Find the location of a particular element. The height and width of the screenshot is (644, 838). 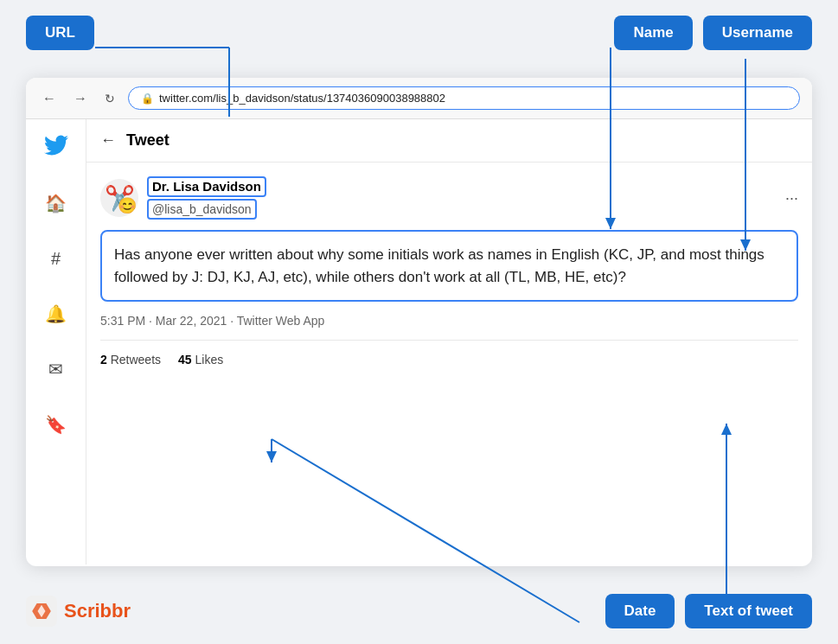

tweet-back-button: ← is located at coordinates (108, 140).